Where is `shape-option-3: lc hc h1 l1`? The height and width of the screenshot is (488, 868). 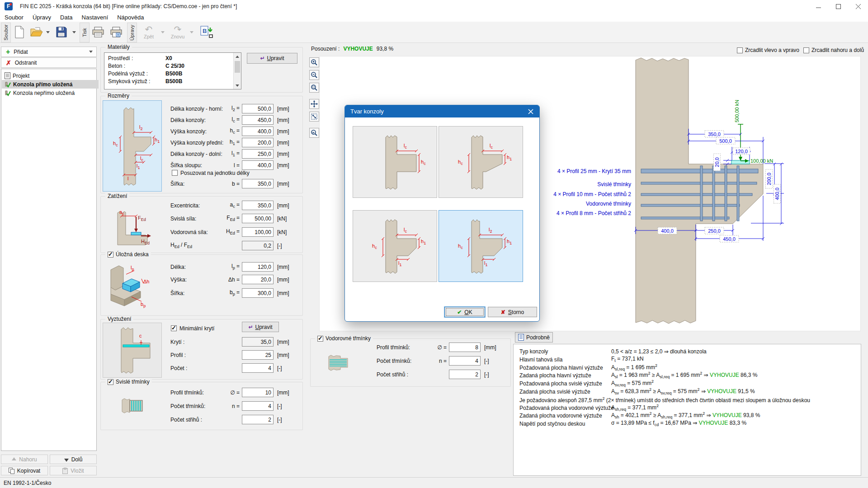 shape-option-3: lc hc h1 l1 is located at coordinates (395, 246).